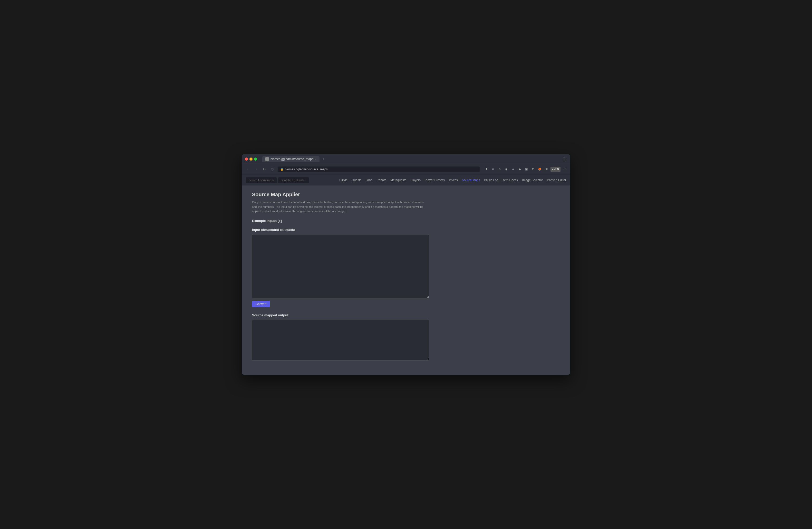 Image resolution: width=812 pixels, height=529 pixels. Describe the element at coordinates (291, 159) in the screenshot. I see `active-tab: biomes.gg/admin/source_maps ×` at that location.